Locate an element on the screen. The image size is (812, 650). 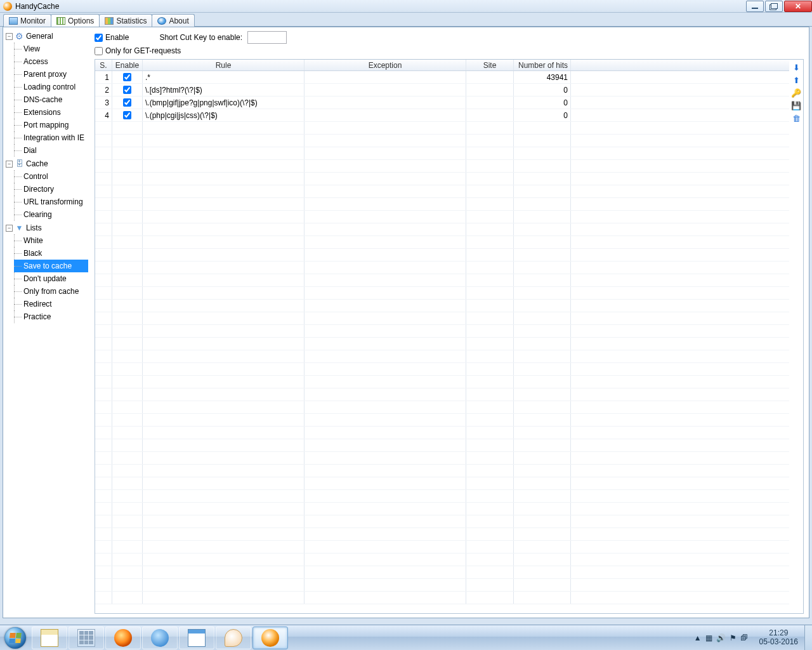
tab-options: Options is located at coordinates (75, 20).